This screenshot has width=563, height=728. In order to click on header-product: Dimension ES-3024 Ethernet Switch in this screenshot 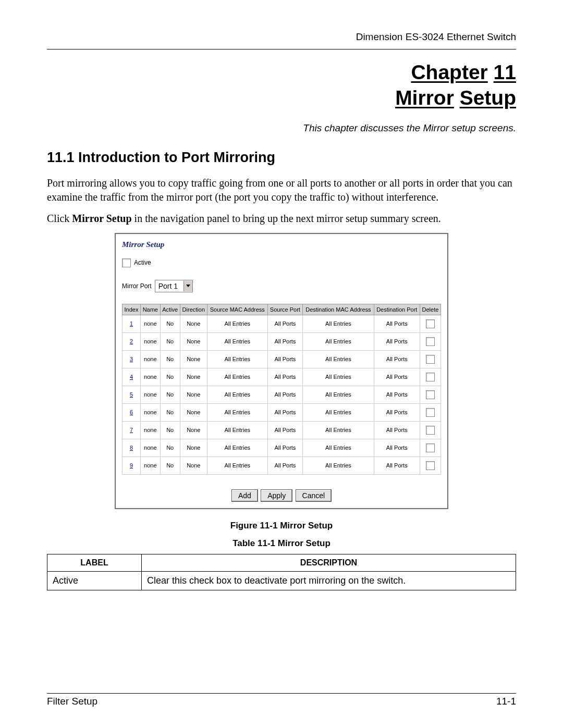, I will do `click(282, 37)`.